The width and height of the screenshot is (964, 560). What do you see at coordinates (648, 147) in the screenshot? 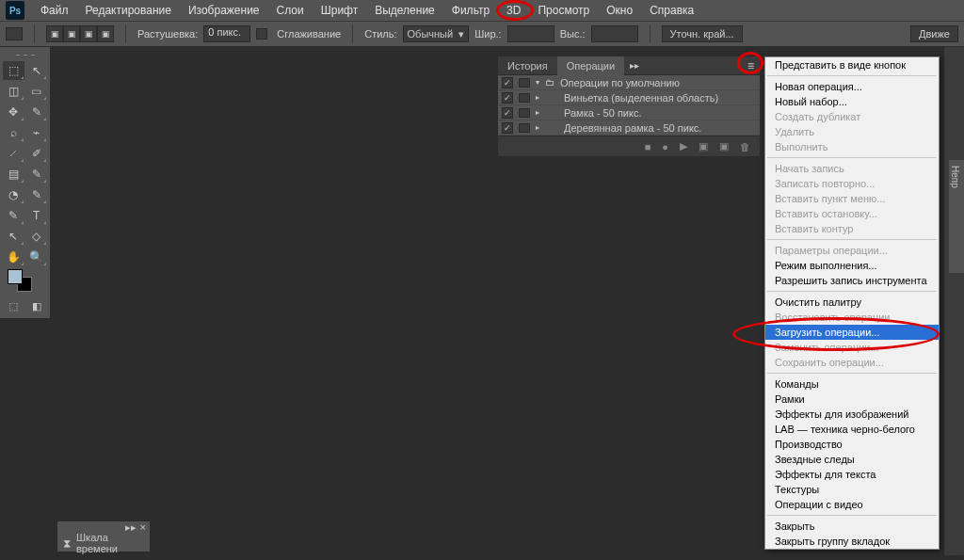
I see `stop-icon: ■` at bounding box center [648, 147].